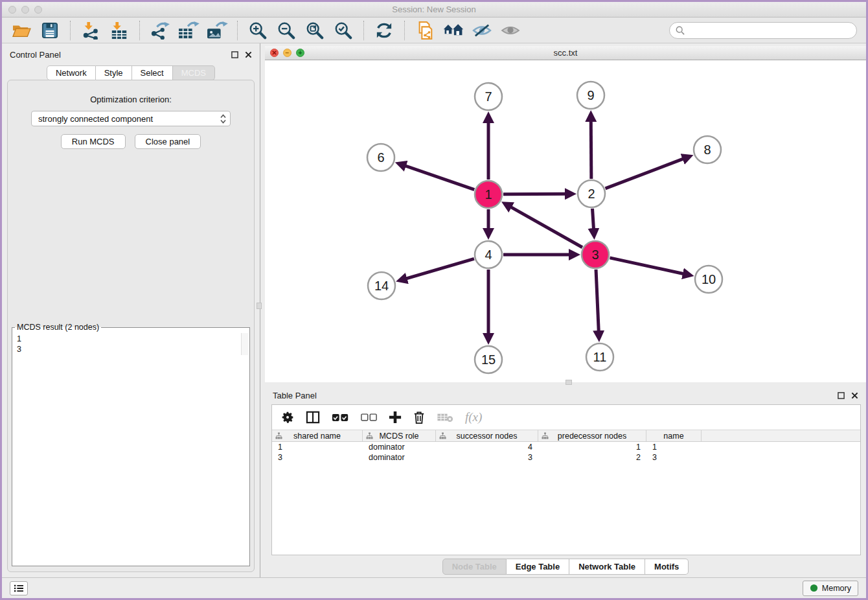  Describe the element at coordinates (674, 435) in the screenshot. I see `column-header-name: name` at that location.